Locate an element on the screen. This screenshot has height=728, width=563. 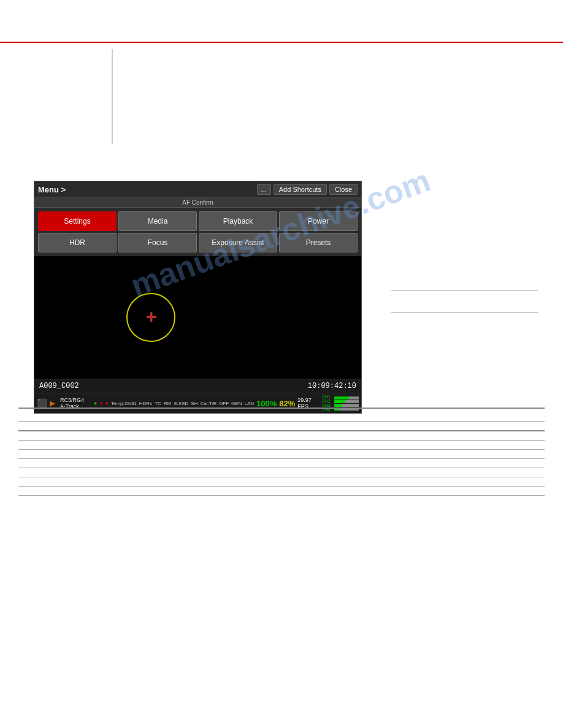
button-grid: Settings Media Playback Power HDR Focus … is located at coordinates (197, 232).